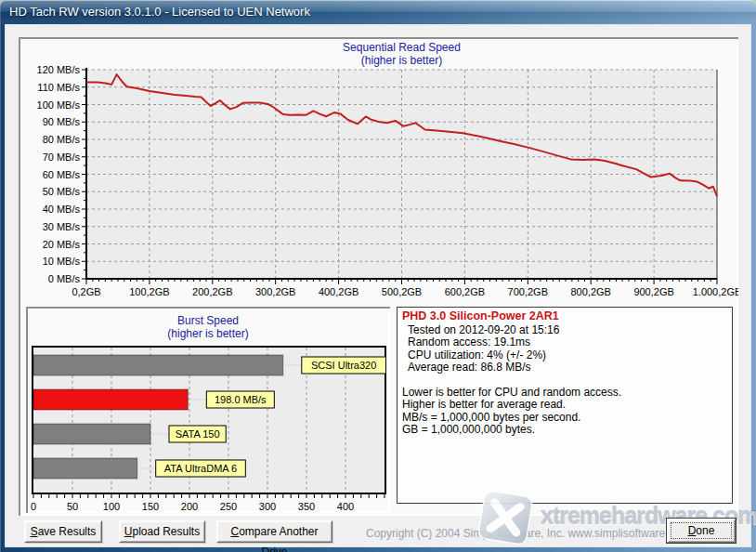 The height and width of the screenshot is (552, 756). I want to click on svg-text: 150, so click(150, 506).